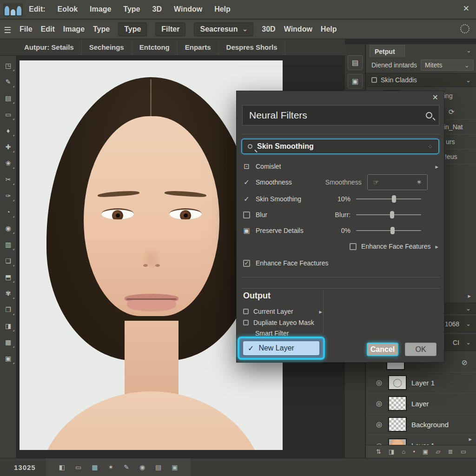 The height and width of the screenshot is (476, 476). Describe the element at coordinates (403, 452) in the screenshot. I see `layer-mask-icon: ⌂` at that location.